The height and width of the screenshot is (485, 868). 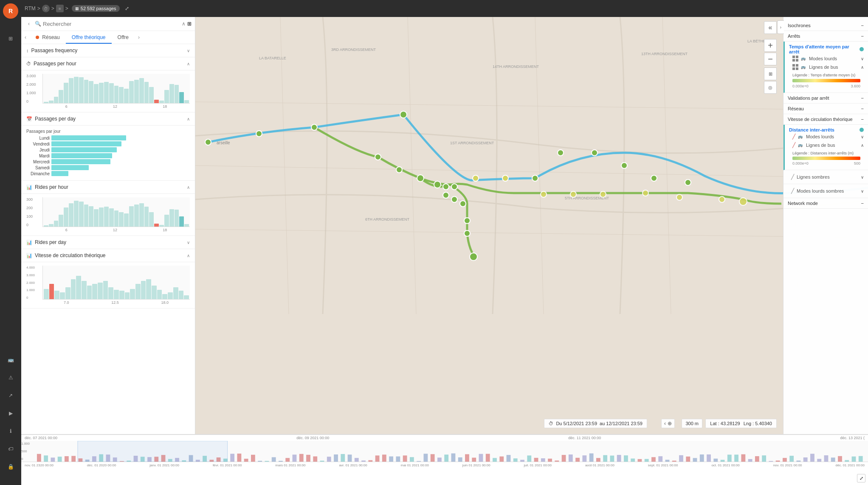 What do you see at coordinates (30, 8) in the screenshot?
I see `breadcrumb-rtm: RTM` at bounding box center [30, 8].